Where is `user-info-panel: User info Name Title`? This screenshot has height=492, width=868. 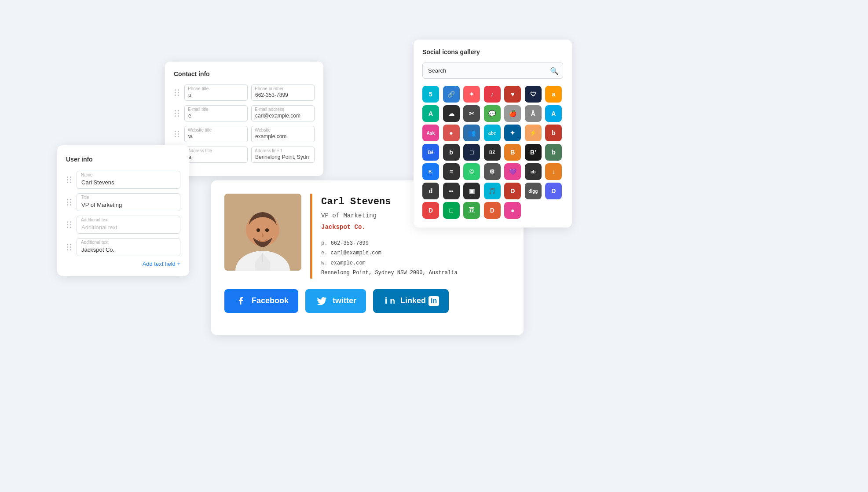
user-info-panel: User info Name Title is located at coordinates (123, 210).